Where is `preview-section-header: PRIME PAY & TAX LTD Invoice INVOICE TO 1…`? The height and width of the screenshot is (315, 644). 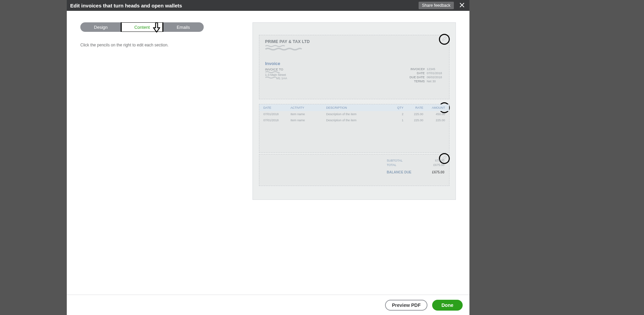
preview-section-header: PRIME PAY & TAX LTD Invoice INVOICE TO 1… is located at coordinates (354, 67).